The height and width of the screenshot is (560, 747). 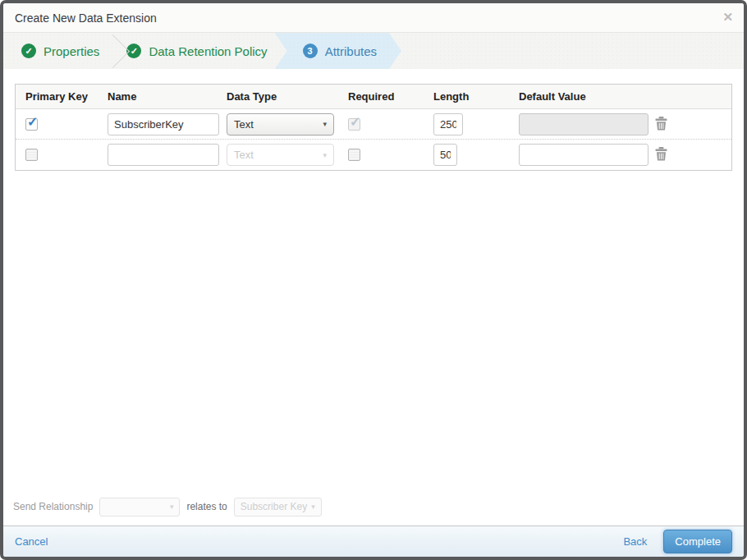 I want to click on column-header-required: Required, so click(x=381, y=97).